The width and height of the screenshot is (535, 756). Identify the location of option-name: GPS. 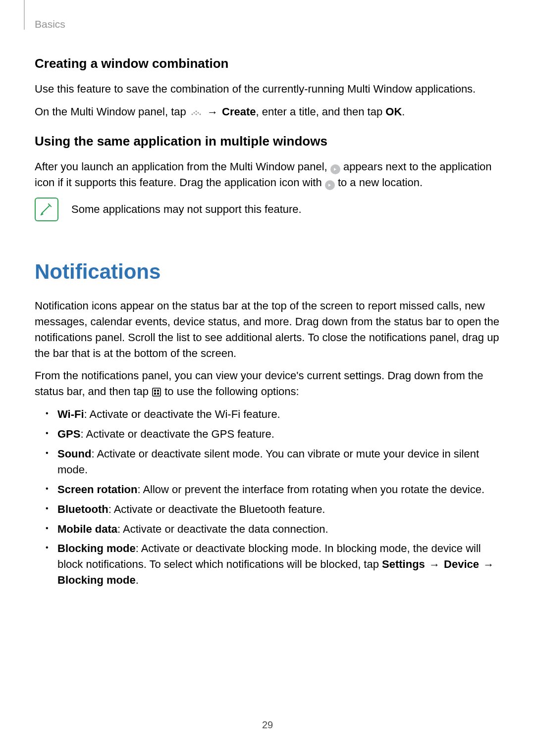
(69, 434).